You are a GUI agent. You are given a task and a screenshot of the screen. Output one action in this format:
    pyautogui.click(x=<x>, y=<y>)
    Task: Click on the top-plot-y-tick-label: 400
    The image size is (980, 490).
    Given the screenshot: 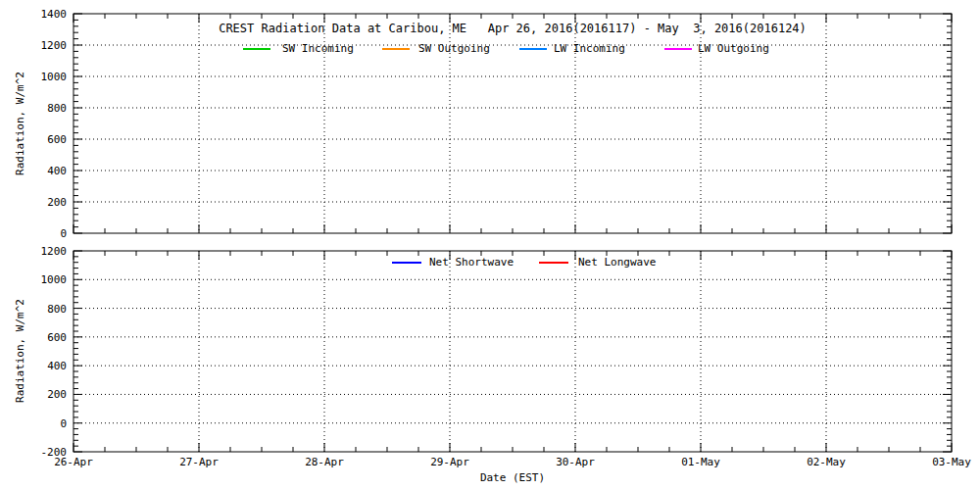 What is the action you would take?
    pyautogui.click(x=57, y=171)
    